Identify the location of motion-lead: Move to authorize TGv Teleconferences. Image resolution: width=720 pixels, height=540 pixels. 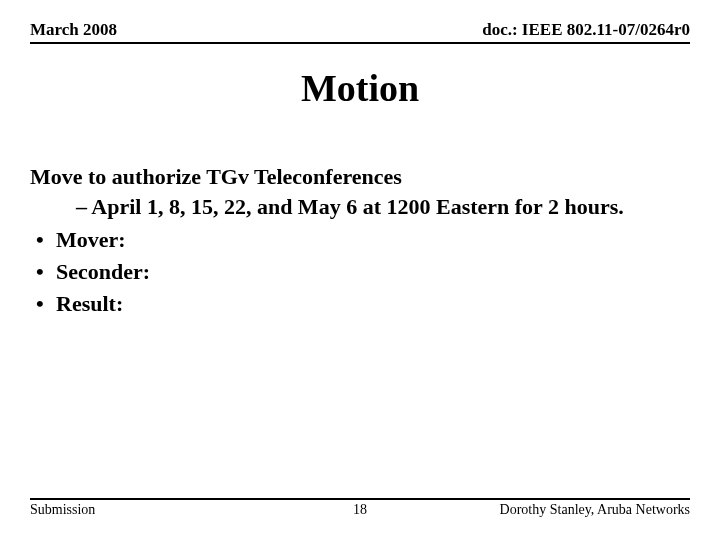
(360, 177).